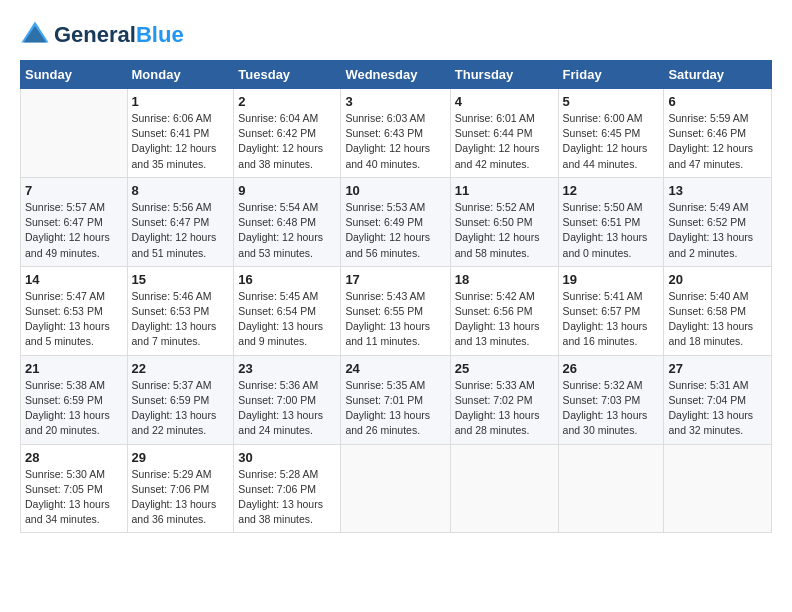 This screenshot has width=792, height=612. Describe the element at coordinates (708, 207) in the screenshot. I see `sunrise-label: Sunrise: 5:49 AM` at that location.